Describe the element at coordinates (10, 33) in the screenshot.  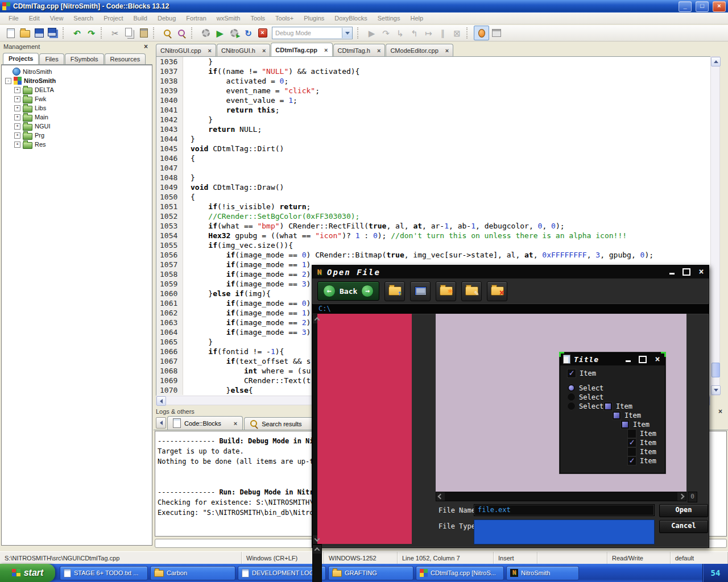
I see `new-file-button` at that location.